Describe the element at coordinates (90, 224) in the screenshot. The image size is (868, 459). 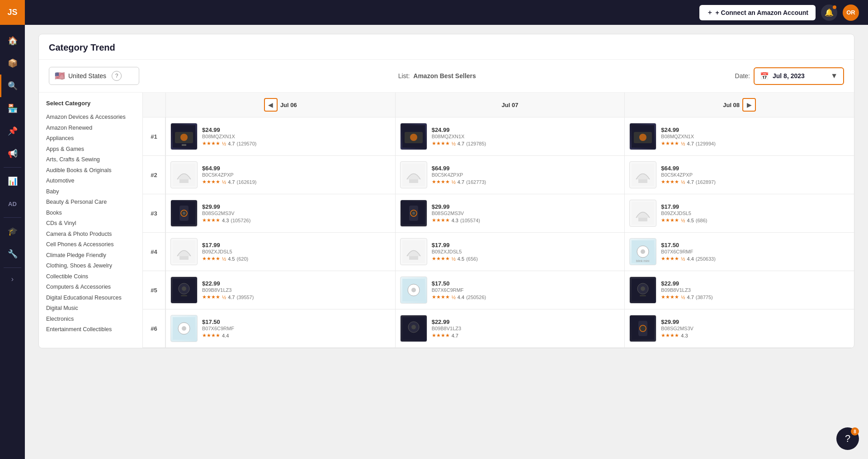
I see `category-list: Amazon Devices & Accessories Amazon Rene…` at that location.